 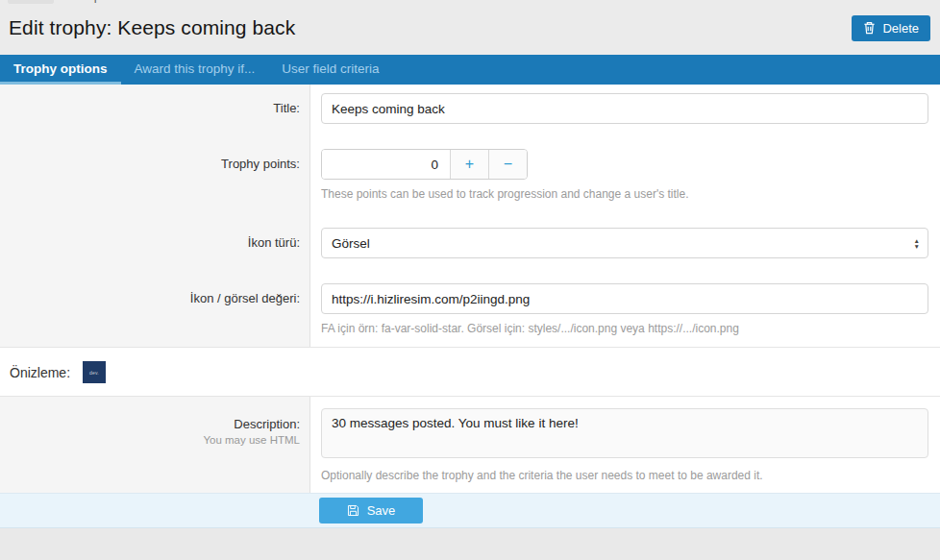 I want to click on icon-value-label: İkon / görsel değeri:, so click(x=156, y=311).